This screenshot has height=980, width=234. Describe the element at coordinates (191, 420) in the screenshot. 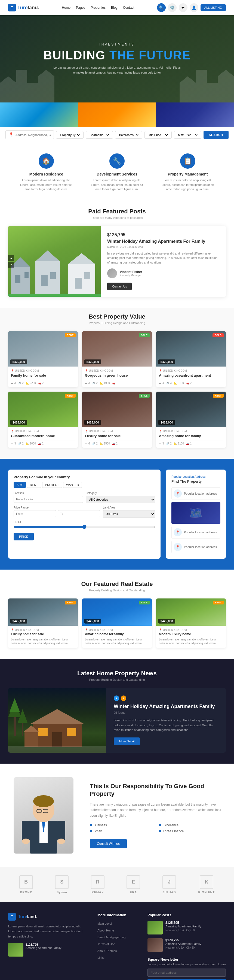

I see `property-card-6: RENT $425,000 📍 UNITED KINGDOM Amazing h…` at that location.